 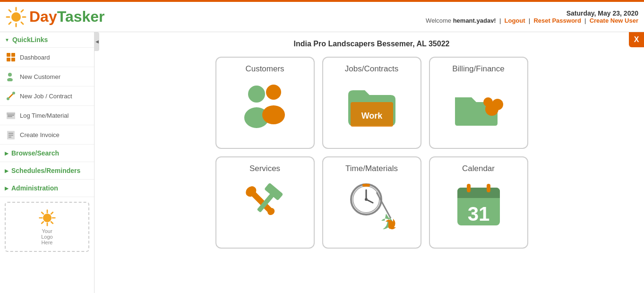 I want to click on tile-customers-label: Customers, so click(x=265, y=69).